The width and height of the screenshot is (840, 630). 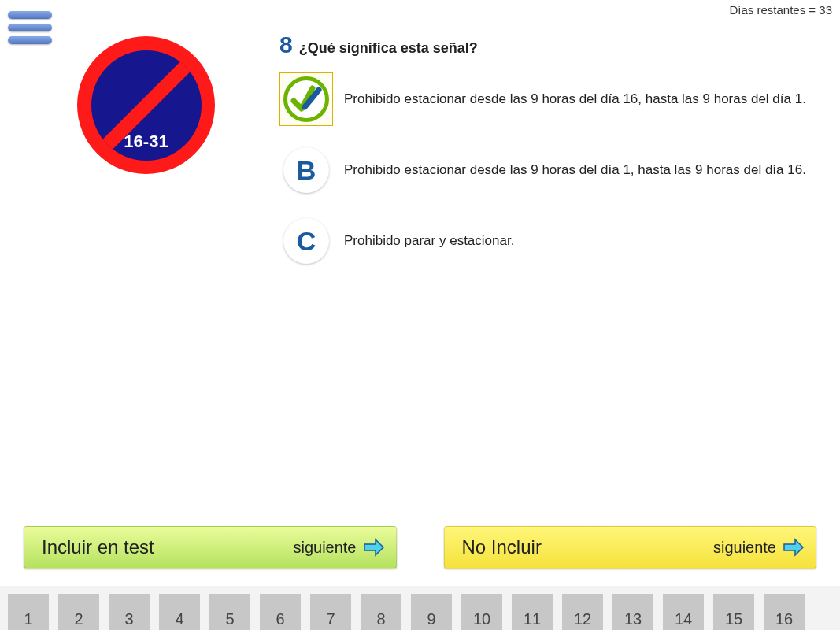 What do you see at coordinates (431, 612) in the screenshot?
I see `page-button-9: 9` at bounding box center [431, 612].